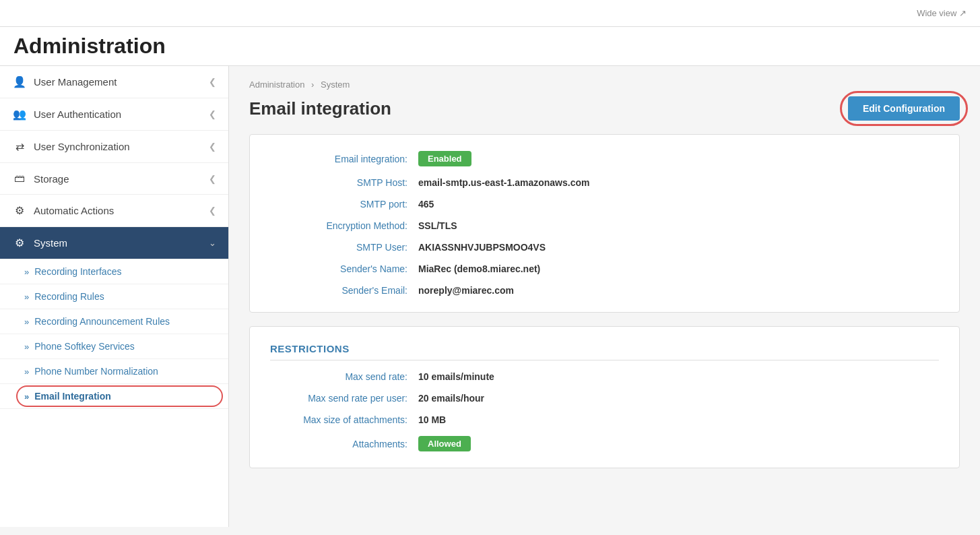 The width and height of the screenshot is (980, 535). Describe the element at coordinates (457, 377) in the screenshot. I see `field-value: 10 emails/minute` at that location.